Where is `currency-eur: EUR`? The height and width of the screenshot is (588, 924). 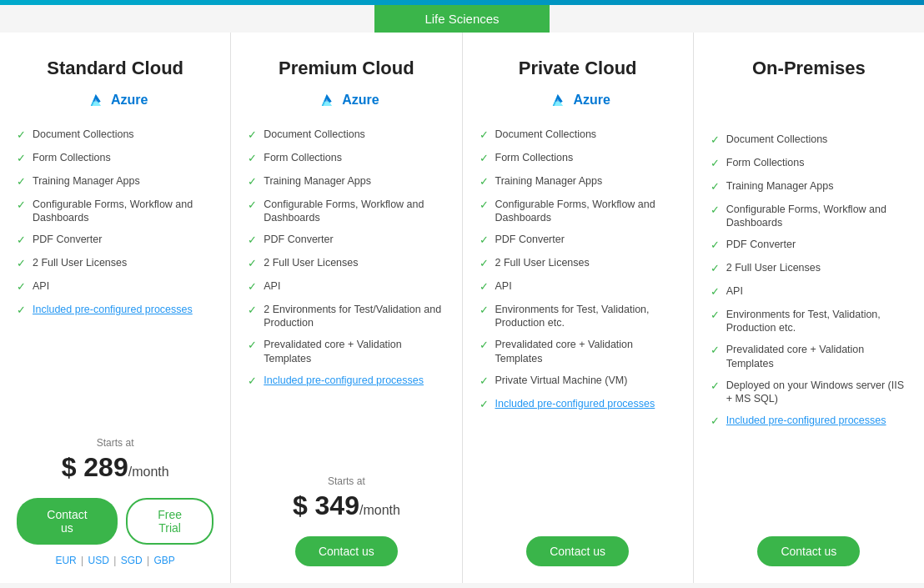 currency-eur: EUR is located at coordinates (65, 560).